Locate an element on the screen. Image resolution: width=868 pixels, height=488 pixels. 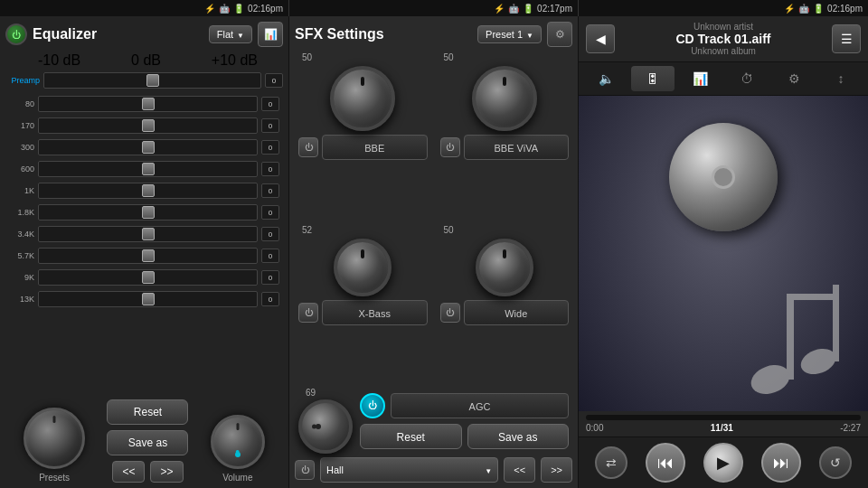
band-thumb-13k is located at coordinates (148, 299).